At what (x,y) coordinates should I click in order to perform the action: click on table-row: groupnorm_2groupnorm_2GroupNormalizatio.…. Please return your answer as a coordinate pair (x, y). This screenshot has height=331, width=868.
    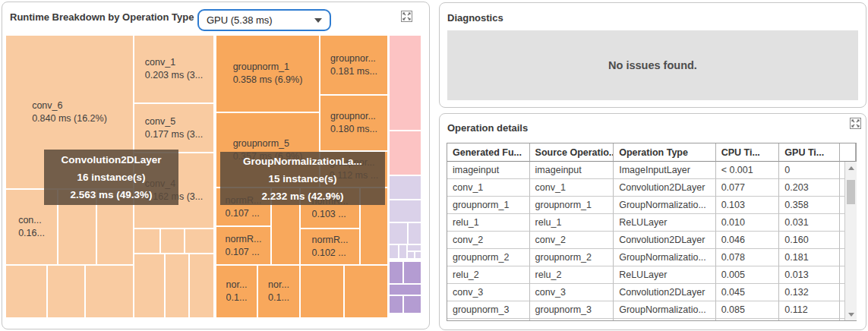
    Looking at the image, I should click on (652, 258).